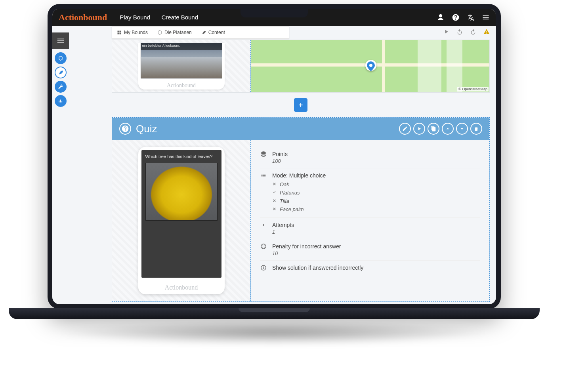  Describe the element at coordinates (61, 58) in the screenshot. I see `siderail-bound-icon` at that location.